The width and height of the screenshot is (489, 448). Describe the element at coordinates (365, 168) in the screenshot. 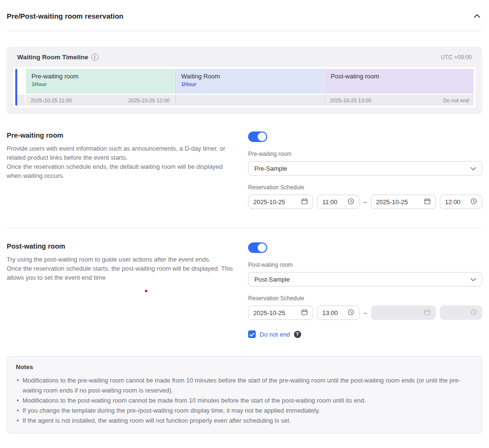

I see `pre-template-select: Pre-Sample` at that location.